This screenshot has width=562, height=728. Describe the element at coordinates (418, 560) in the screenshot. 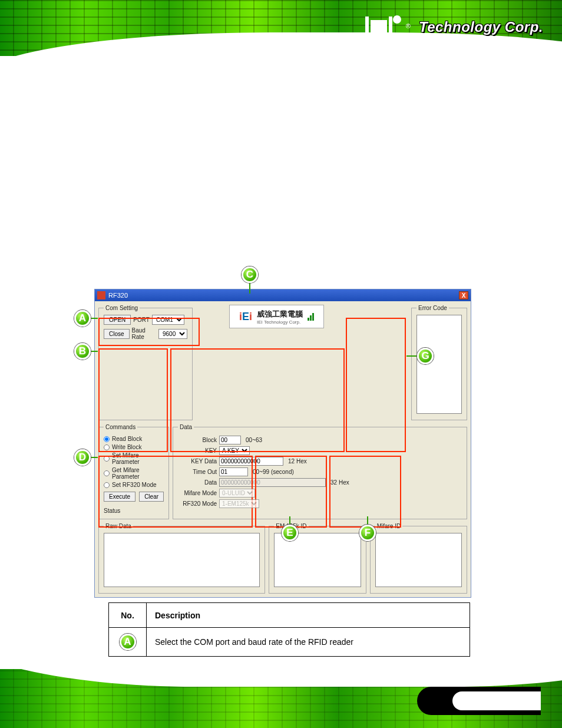

I see `mifare-id-area` at that location.